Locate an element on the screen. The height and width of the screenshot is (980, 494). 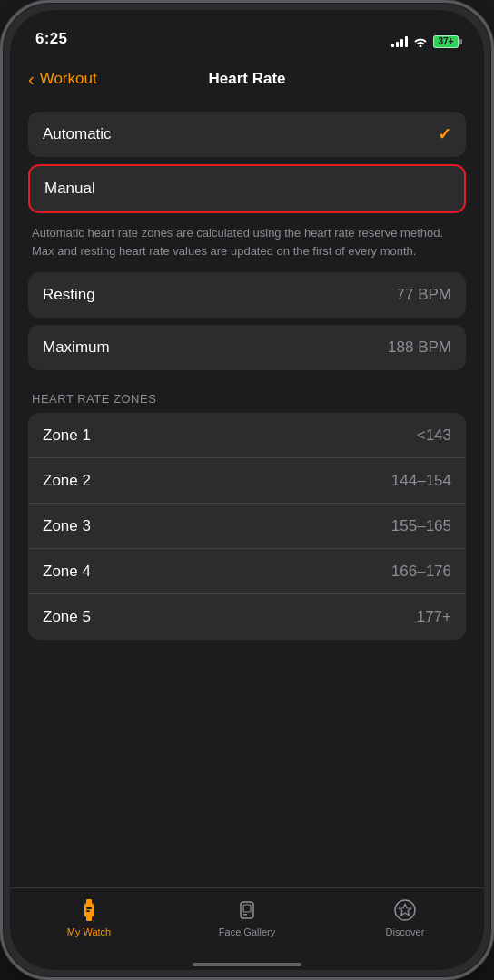
resting-group: Resting 77 BPM is located at coordinates (247, 295).